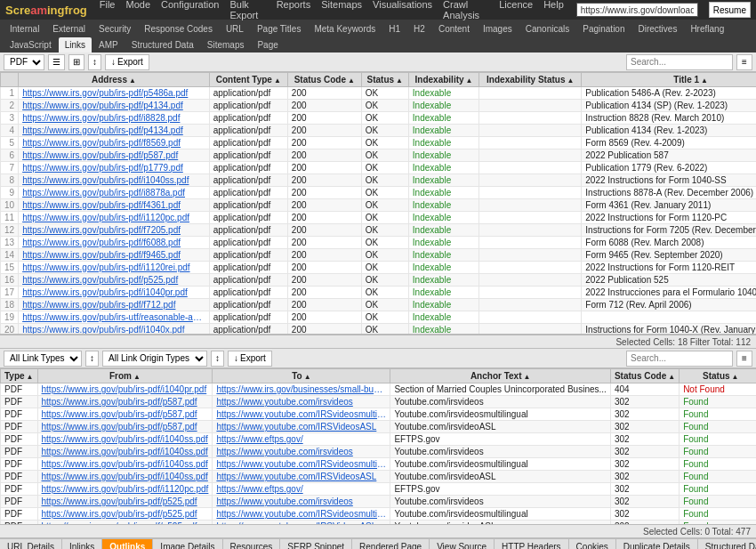 The image size is (756, 549). What do you see at coordinates (247, 11) in the screenshot?
I see `menu-item-bulk export: Bulk Export` at bounding box center [247, 11].